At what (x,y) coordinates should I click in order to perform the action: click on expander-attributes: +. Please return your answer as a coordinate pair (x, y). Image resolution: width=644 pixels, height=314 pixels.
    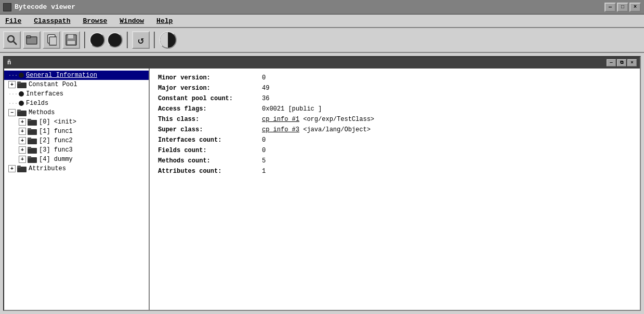
    Looking at the image, I should click on (12, 169).